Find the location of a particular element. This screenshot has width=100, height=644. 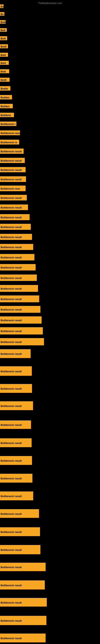

bottleneck-label: Bottleneck resu is located at coordinates (10, 133).